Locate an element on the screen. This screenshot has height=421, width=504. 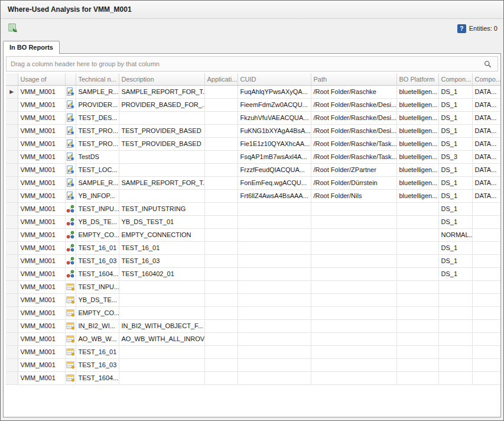
column-header-usage-of: Usage of is located at coordinates (41, 79).